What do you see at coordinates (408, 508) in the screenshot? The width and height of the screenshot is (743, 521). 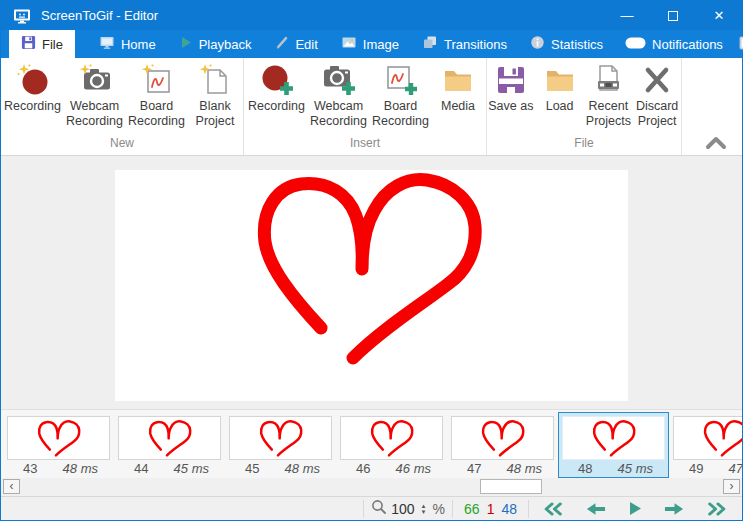 I see `zoom-control: 100 ▲ ▼ %` at bounding box center [408, 508].